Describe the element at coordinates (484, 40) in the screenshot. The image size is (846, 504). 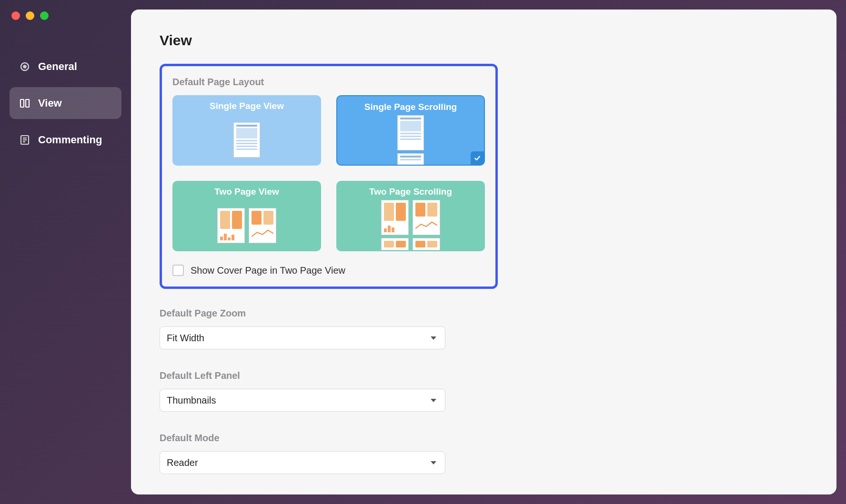
I see `page-title: View` at that location.